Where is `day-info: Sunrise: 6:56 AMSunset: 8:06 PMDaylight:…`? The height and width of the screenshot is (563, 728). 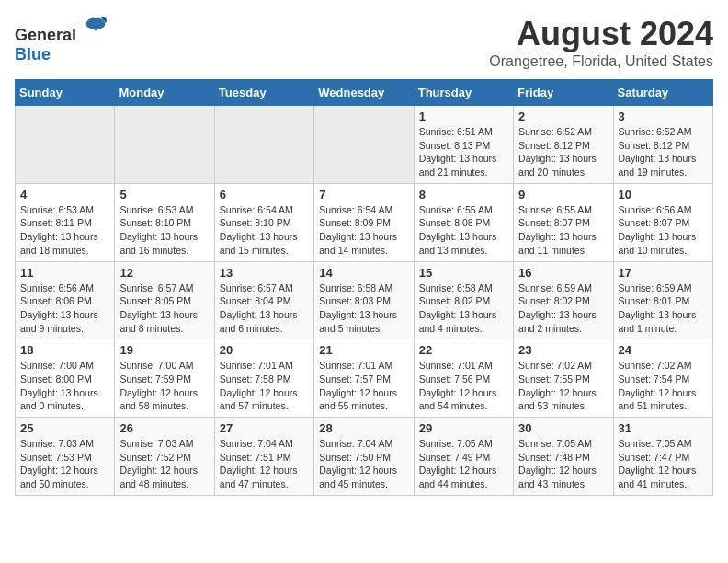 day-info: Sunrise: 6:56 AMSunset: 8:06 PMDaylight:… is located at coordinates (64, 309).